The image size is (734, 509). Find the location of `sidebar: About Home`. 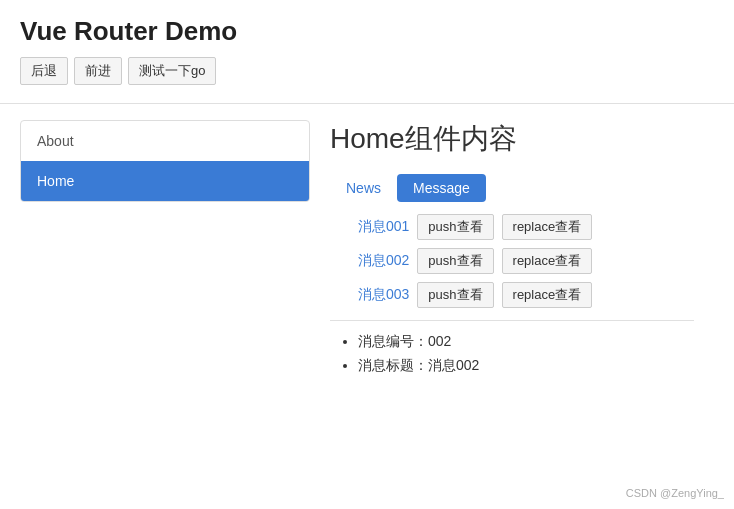

sidebar: About Home is located at coordinates (165, 161).